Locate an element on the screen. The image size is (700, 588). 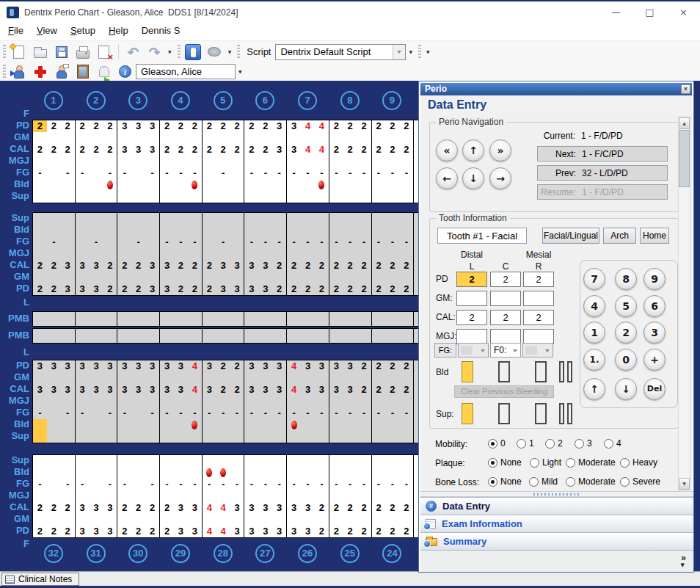
radio-plaque-moderate is located at coordinates (571, 462).